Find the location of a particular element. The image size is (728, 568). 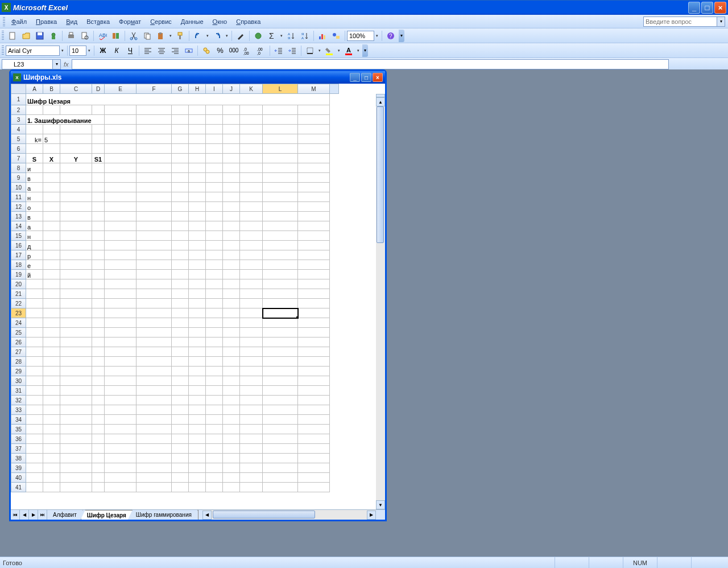

cell-H35 is located at coordinates (197, 429).